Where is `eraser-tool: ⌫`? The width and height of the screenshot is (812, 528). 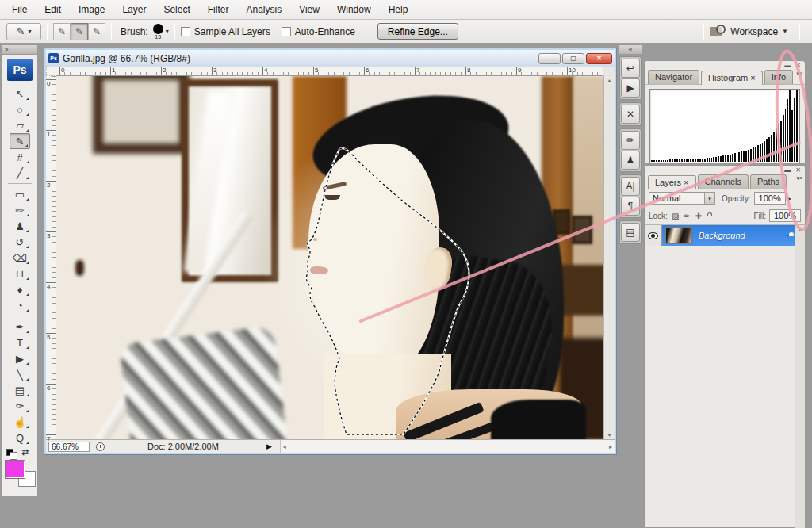
eraser-tool: ⌫ is located at coordinates (20, 258).